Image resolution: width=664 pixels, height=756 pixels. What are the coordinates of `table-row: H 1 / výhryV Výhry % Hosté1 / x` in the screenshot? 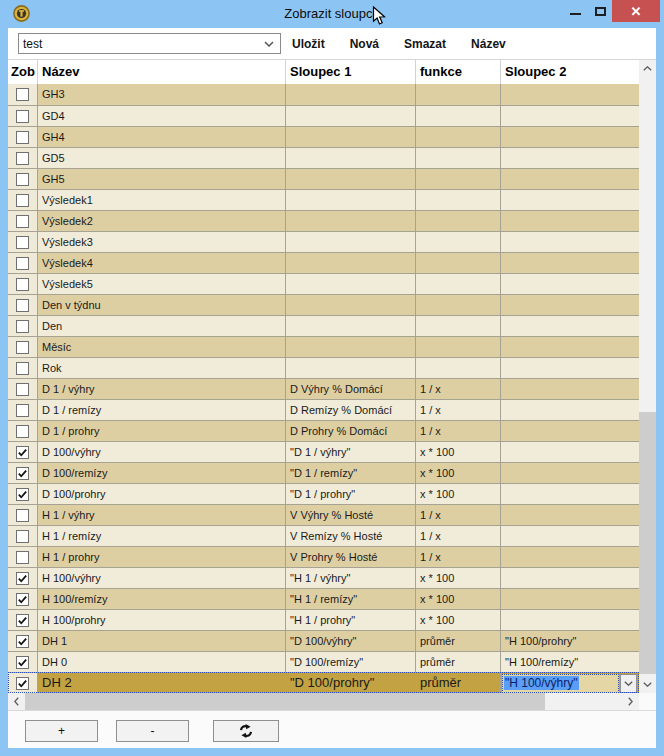 It's located at (324, 514).